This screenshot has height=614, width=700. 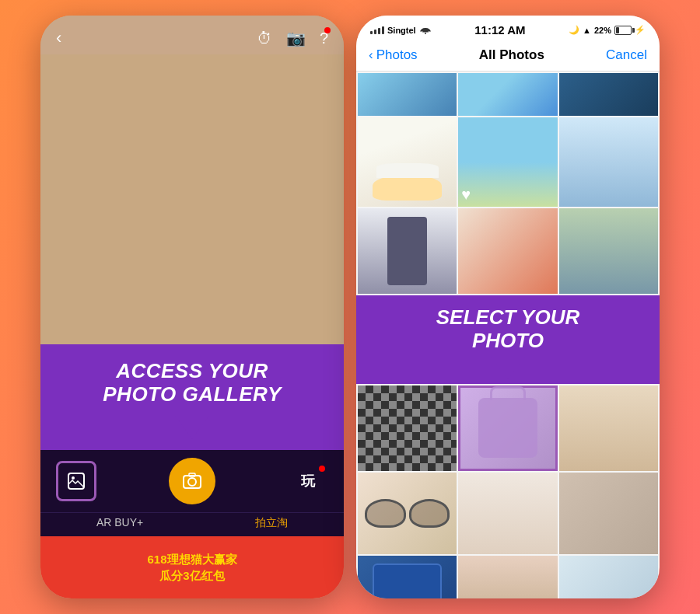 I want to click on instruction-line1: ACCESS YOUR, so click(x=192, y=371).